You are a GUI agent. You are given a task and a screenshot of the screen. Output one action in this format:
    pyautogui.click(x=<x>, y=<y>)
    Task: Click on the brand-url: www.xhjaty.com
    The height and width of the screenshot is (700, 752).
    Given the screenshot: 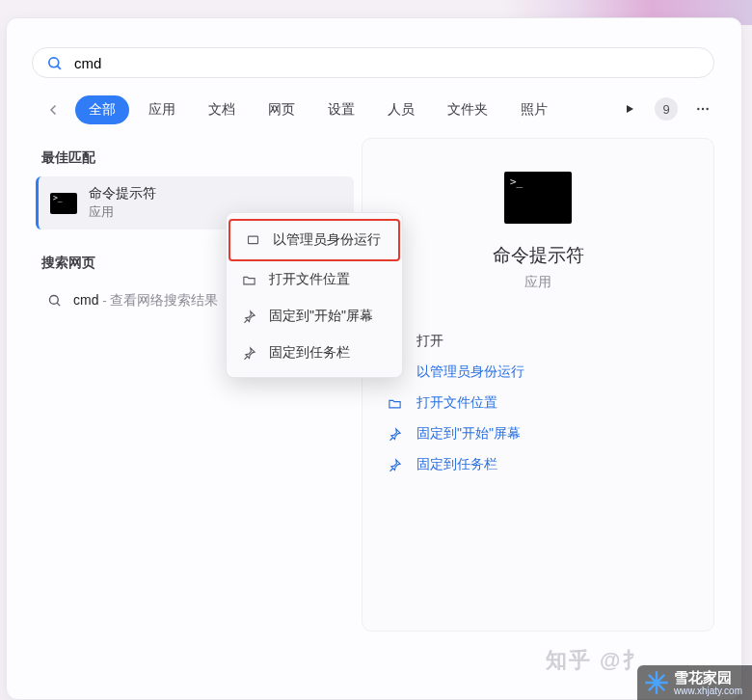 What is the action you would take?
    pyautogui.click(x=708, y=691)
    